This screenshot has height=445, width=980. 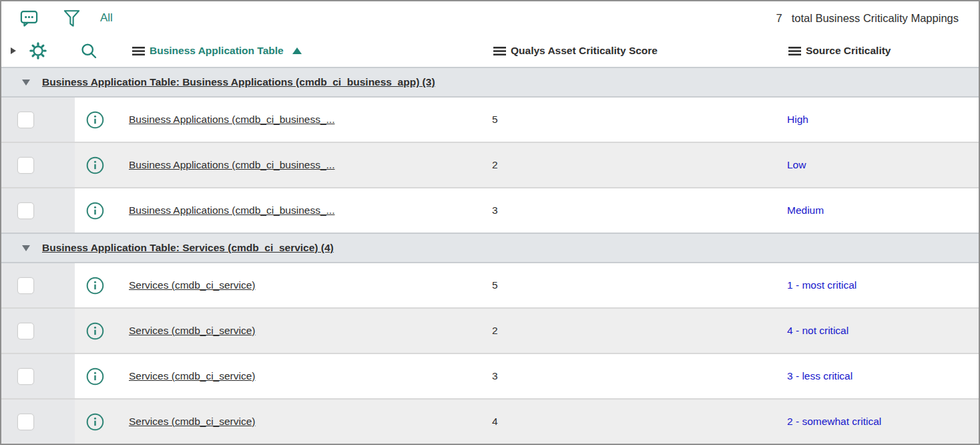 I want to click on criticality-link: 2 - somewhat critical, so click(x=834, y=421).